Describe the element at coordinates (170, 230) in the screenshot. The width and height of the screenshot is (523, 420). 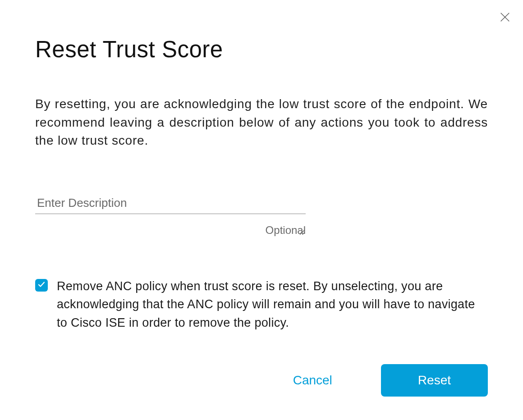
I see `input-hint: Optional` at that location.